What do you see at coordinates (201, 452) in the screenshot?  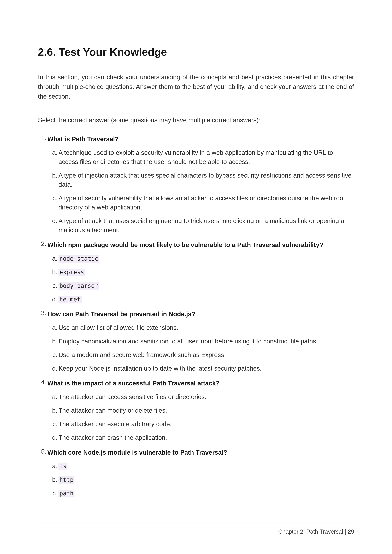 I see `question-text: Which core Node.js module is vulnerable …` at bounding box center [201, 452].